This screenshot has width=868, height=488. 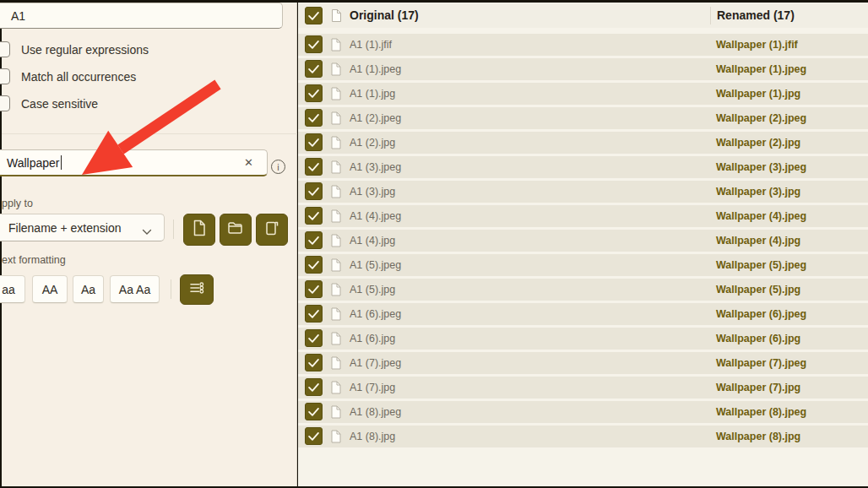 I want to click on table-row: A1 (8).jpeg Wallpaper (8).jpeg, so click(x=583, y=412).